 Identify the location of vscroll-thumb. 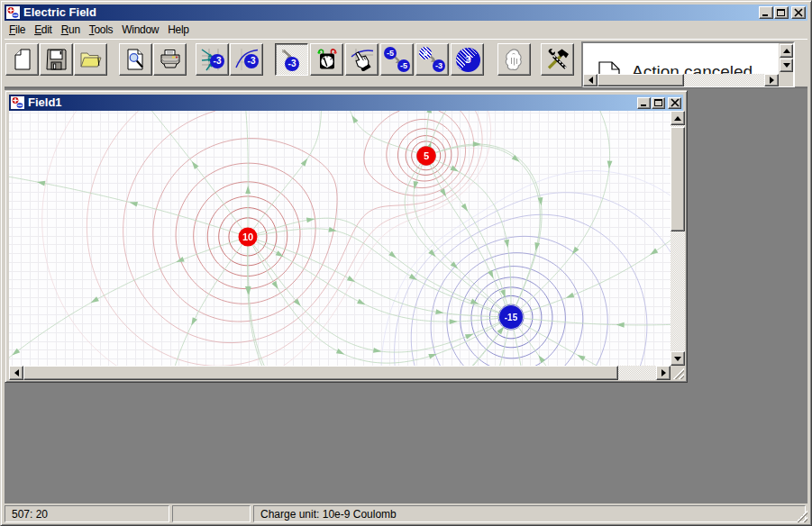
(678, 179).